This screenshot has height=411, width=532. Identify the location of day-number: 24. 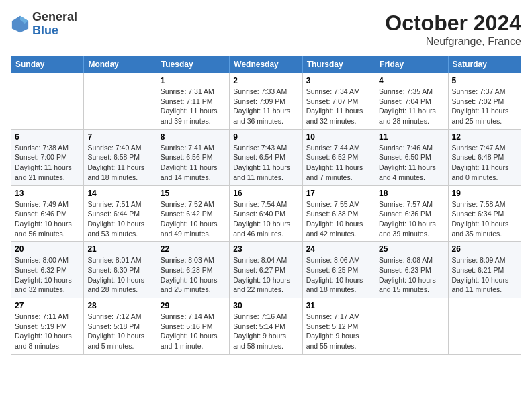
(339, 249).